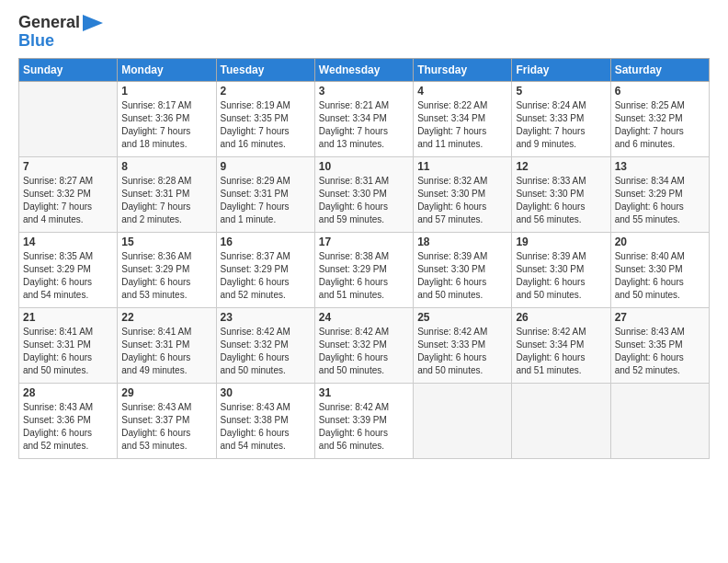 This screenshot has height=563, width=728. What do you see at coordinates (68, 194) in the screenshot?
I see `calendar-cell: 7Sunrise: 8:27 AM Sunset: 3:32 PM Daylig…` at bounding box center [68, 194].